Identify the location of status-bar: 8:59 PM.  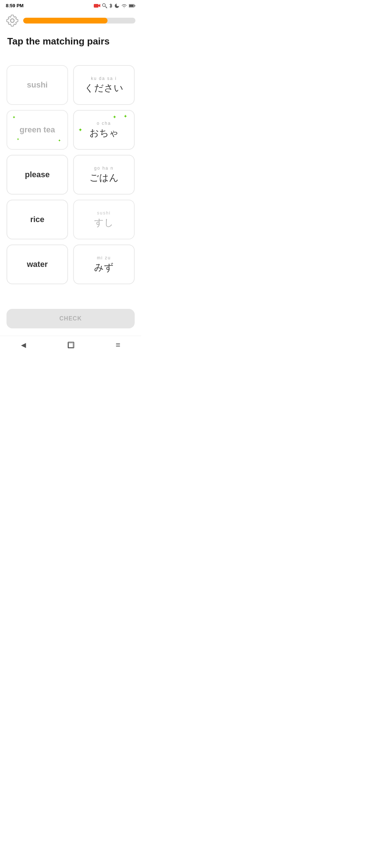
(71, 6).